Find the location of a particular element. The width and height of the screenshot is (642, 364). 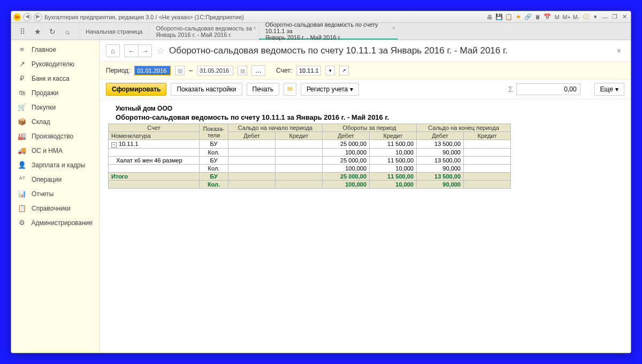

tabs: Начальная страница Оборотно-сальдовая ве… is located at coordinates (355, 31).